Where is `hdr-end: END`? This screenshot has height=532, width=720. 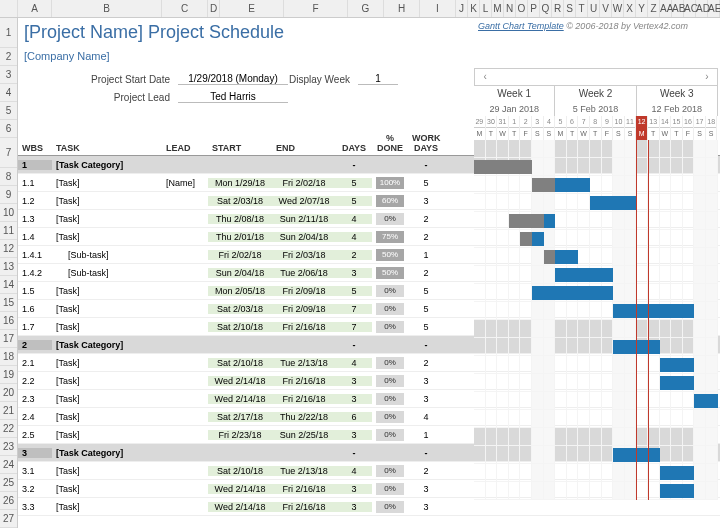
hdr-end: END is located at coordinates (304, 148).